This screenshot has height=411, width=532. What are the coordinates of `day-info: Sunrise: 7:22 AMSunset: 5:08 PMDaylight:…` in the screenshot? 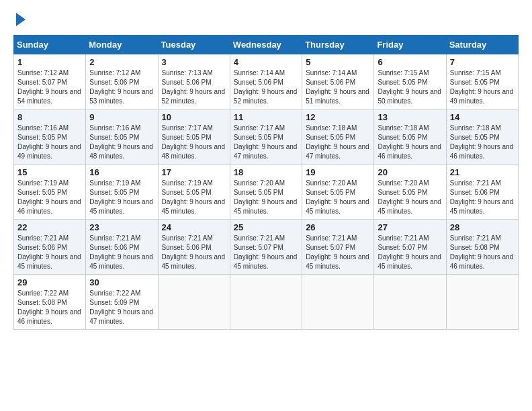 It's located at (50, 308).